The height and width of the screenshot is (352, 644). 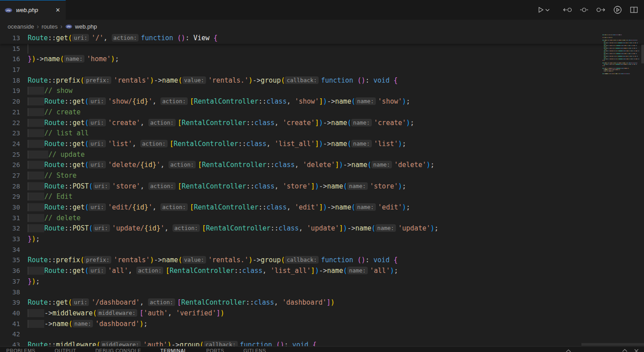 What do you see at coordinates (155, 344) in the screenshot?
I see `code-token: 'auth'` at bounding box center [155, 344].